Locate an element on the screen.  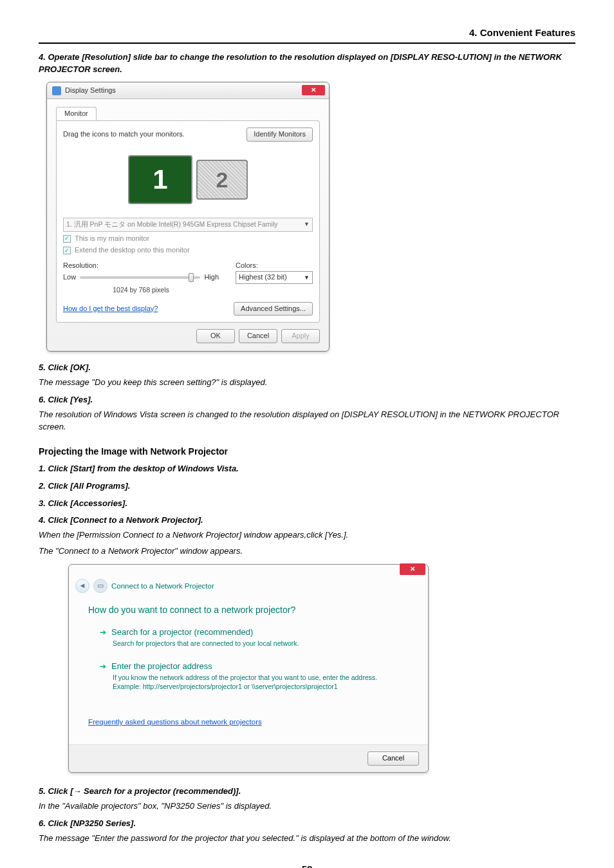
step-text: Click [OK]. is located at coordinates (69, 367).